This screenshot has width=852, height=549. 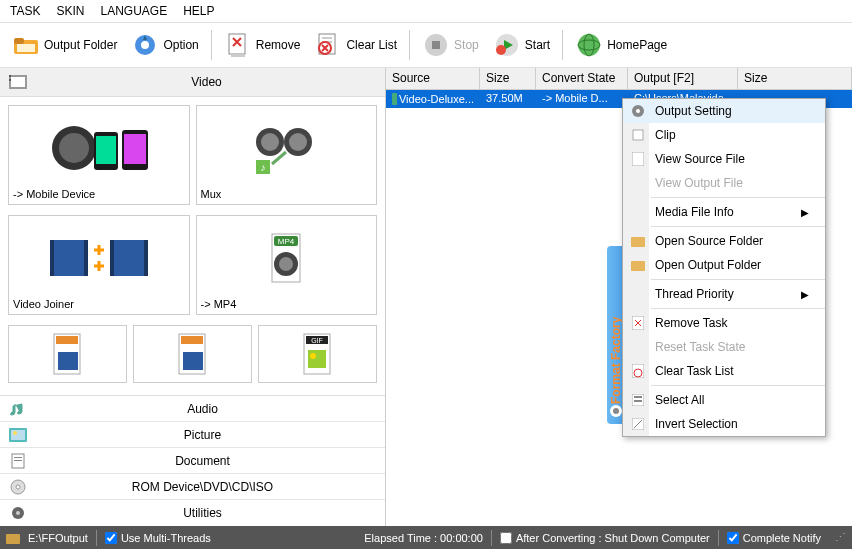 I want to click on ctx-remove-task: Remove Task, so click(x=724, y=323).